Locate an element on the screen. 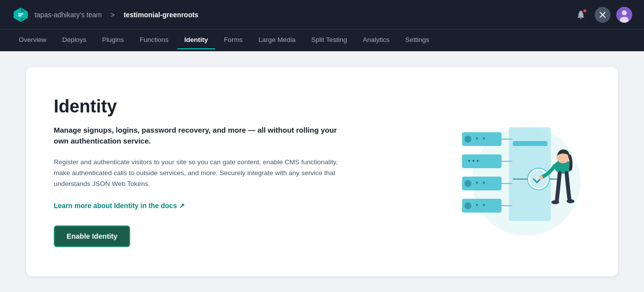  enable-identity-button: Enable Identity is located at coordinates (92, 236).